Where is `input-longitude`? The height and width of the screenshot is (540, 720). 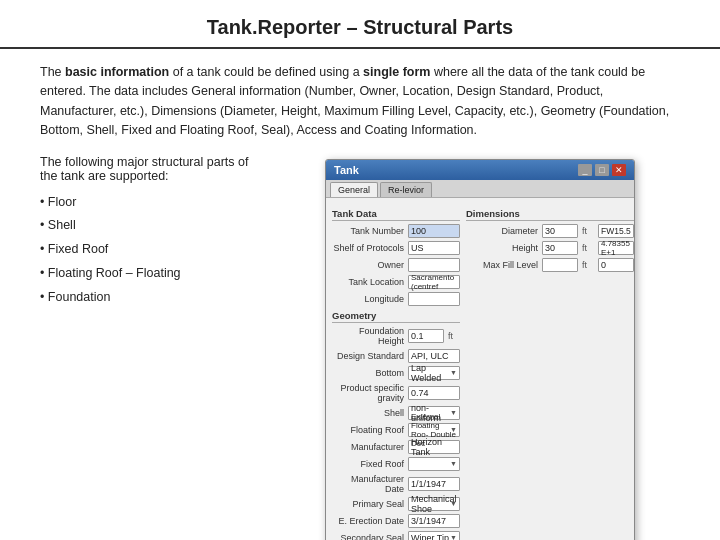
input-longitude is located at coordinates (434, 299).